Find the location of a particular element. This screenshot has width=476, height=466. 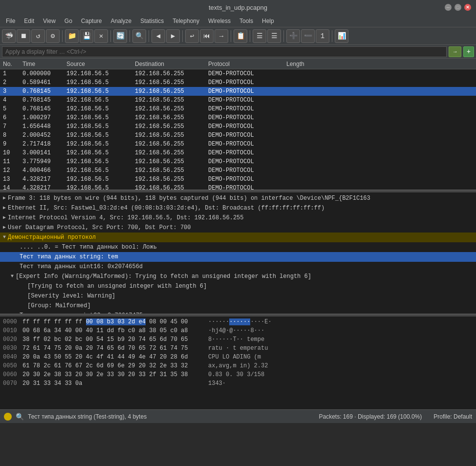

tb-restart-button: ↺ is located at coordinates (38, 36).